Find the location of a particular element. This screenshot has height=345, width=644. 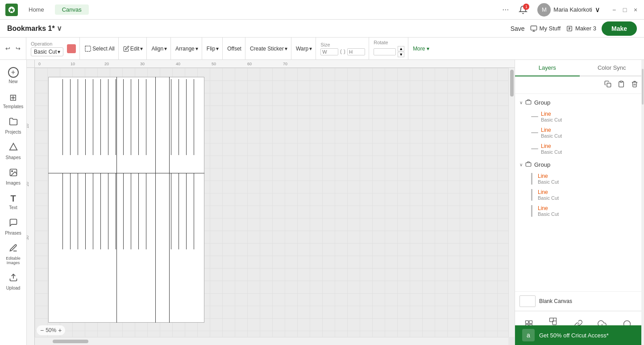

panel-scrollbar is located at coordinates (643, 202).